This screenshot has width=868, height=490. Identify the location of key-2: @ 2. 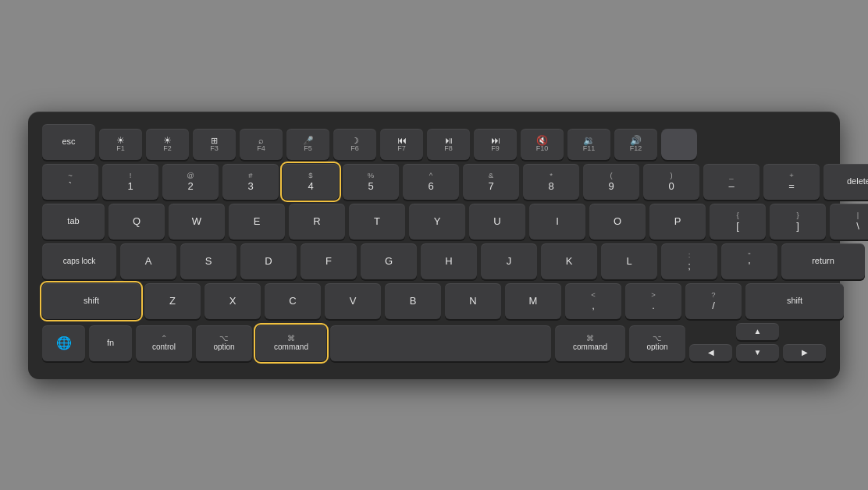
(190, 182).